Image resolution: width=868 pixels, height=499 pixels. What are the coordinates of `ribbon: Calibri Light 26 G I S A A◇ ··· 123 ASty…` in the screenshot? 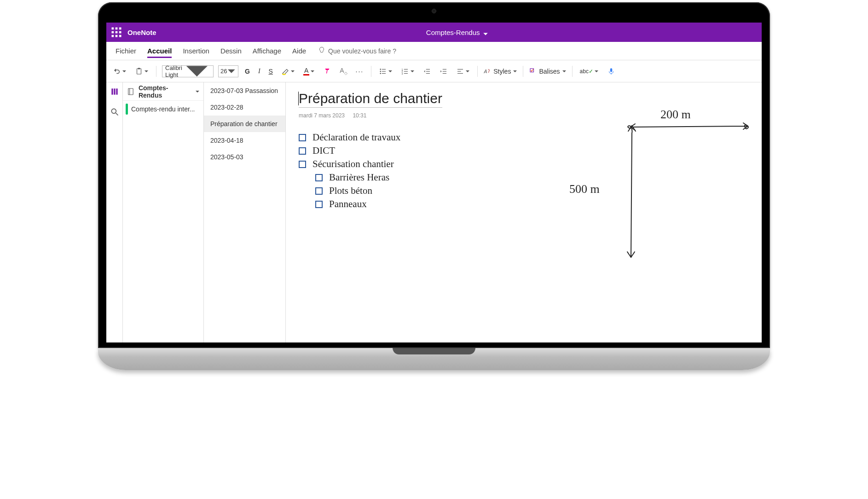 It's located at (434, 71).